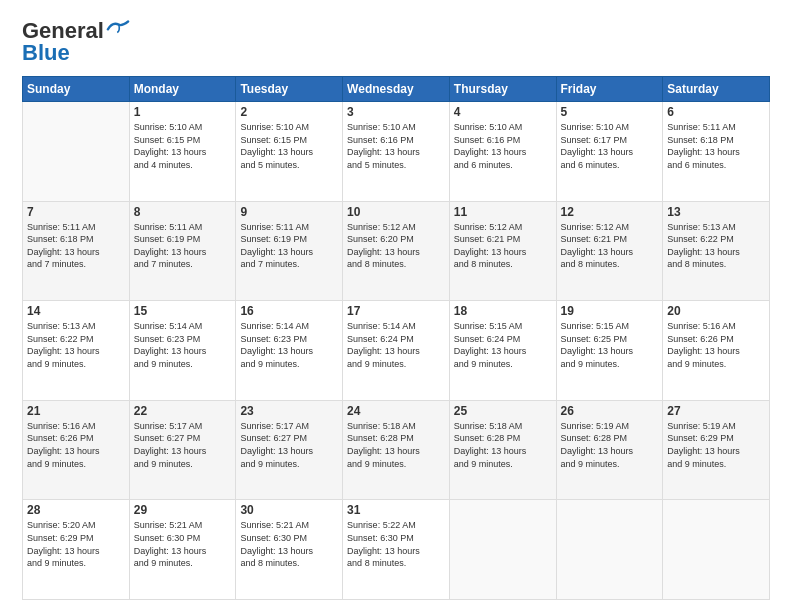  I want to click on calendar-cell: 9Sunrise: 5:11 AM Sunset: 6:19 PM Daylig…, so click(290, 251).